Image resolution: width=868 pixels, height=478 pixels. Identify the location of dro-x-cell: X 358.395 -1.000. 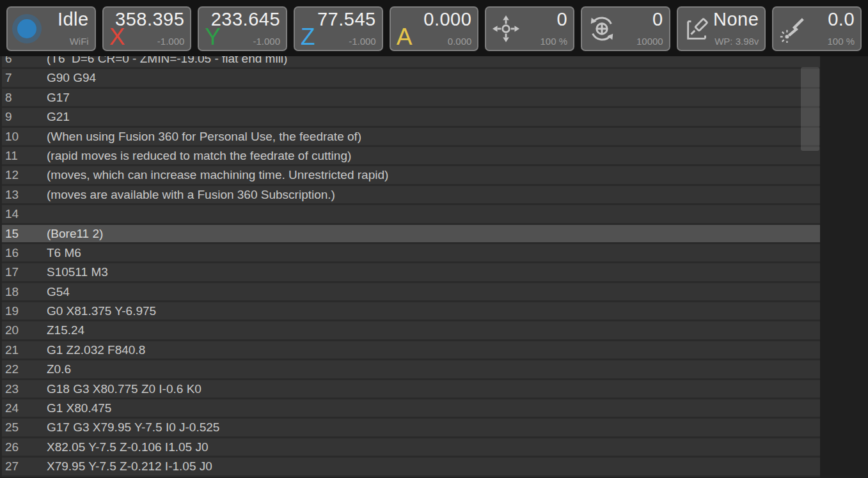
(147, 29).